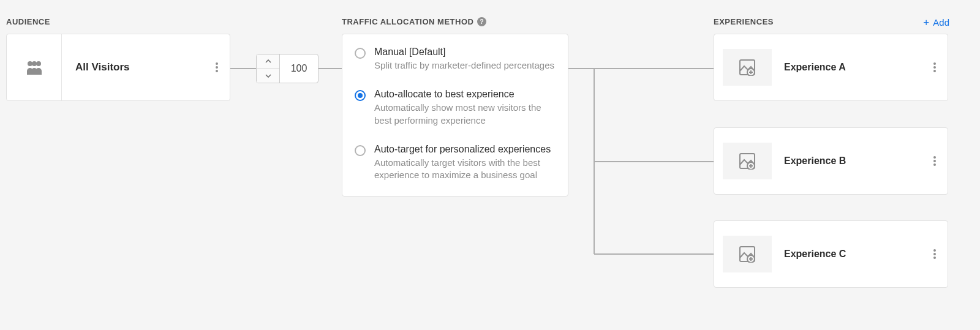 This screenshot has height=330, width=980. What do you see at coordinates (744, 22) in the screenshot?
I see `experiences-section-label: EXPERIENCES` at bounding box center [744, 22].